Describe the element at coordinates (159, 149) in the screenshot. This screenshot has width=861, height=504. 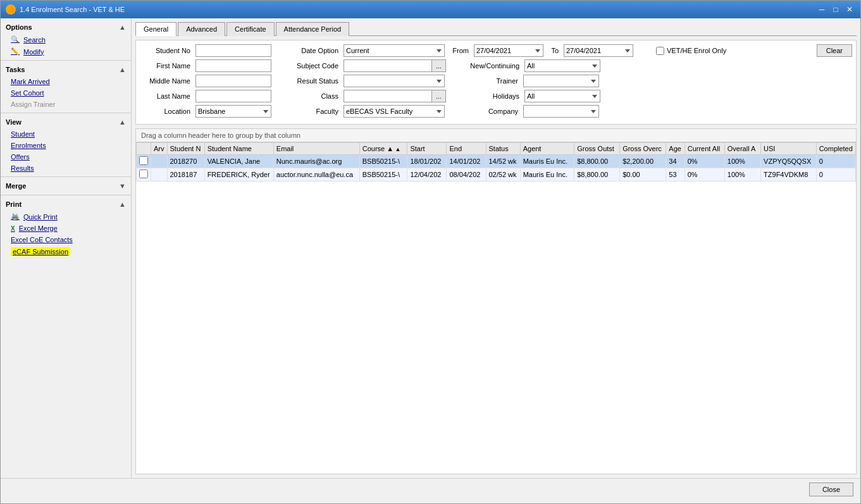
I see `col-arvc: Arv` at that location.